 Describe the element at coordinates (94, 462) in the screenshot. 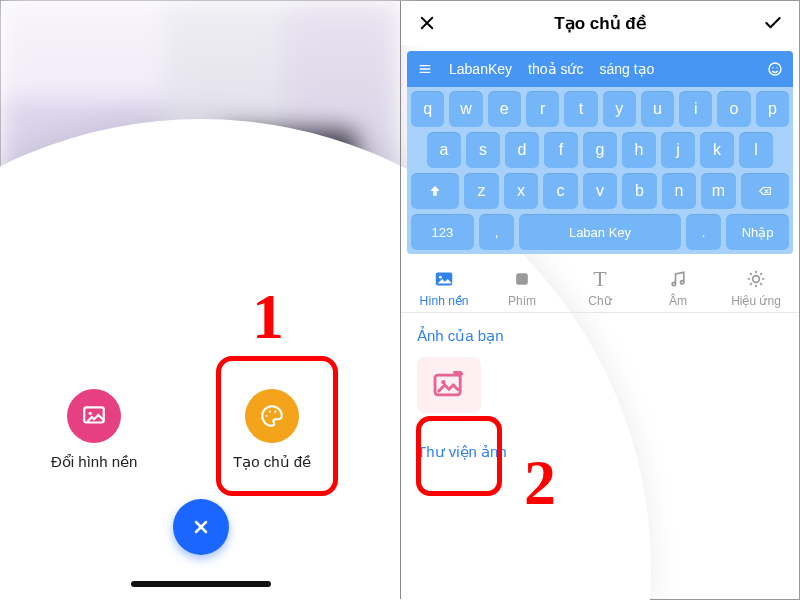

I see `change-background-label: Đổi hình nền` at that location.